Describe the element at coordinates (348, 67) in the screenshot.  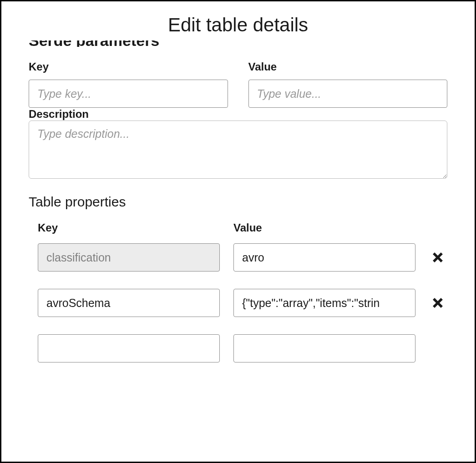
I see `serde-value-label: Value` at that location.